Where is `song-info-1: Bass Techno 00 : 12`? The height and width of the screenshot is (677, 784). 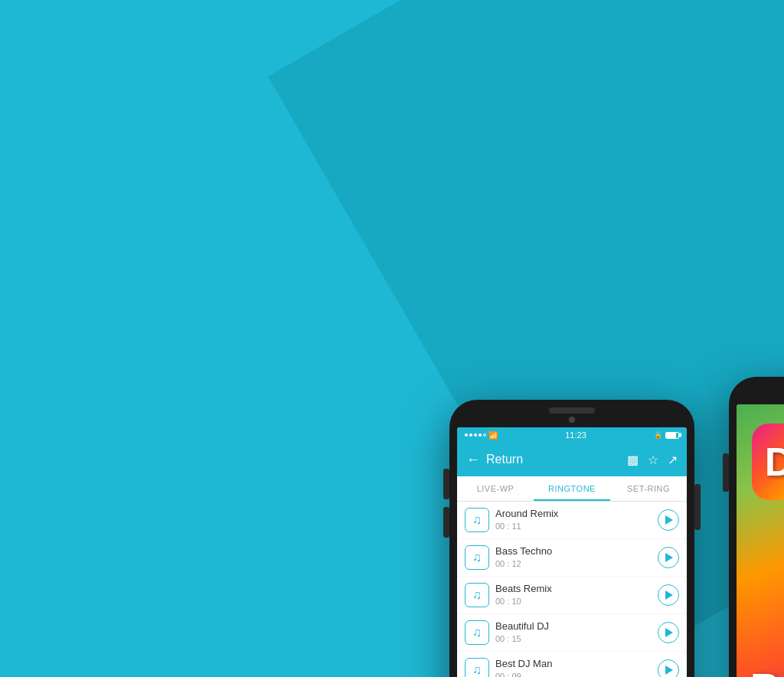 song-info-1: Bass Techno 00 : 12 is located at coordinates (573, 558).